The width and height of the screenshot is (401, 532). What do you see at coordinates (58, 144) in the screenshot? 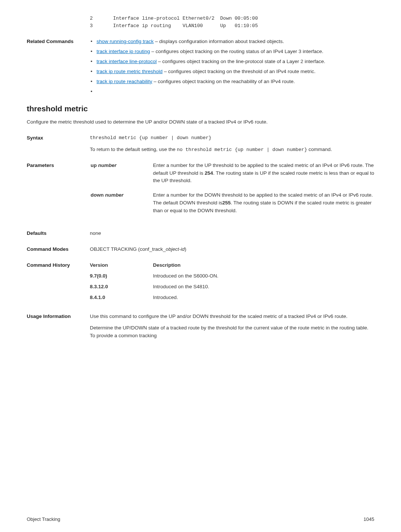
I see `syntax-label: Syntax` at bounding box center [58, 144].